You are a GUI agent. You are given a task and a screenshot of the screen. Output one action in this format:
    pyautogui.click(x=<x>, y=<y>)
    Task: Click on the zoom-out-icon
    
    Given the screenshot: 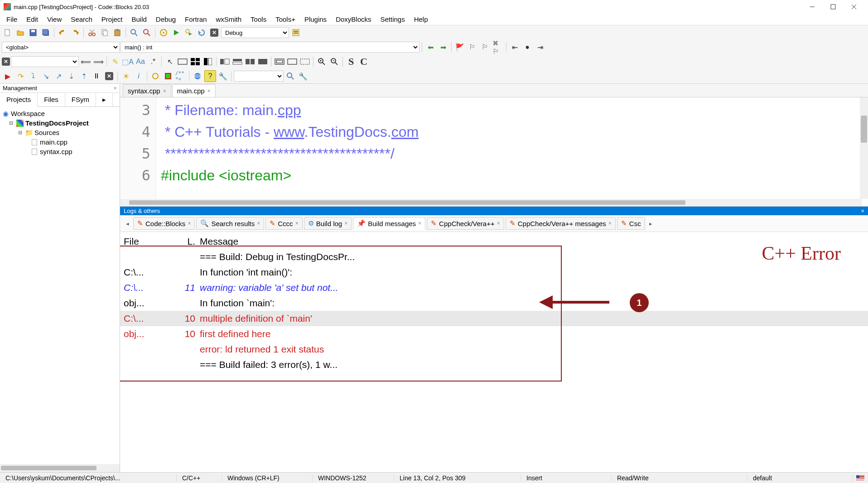 What is the action you would take?
    pyautogui.click(x=334, y=62)
    